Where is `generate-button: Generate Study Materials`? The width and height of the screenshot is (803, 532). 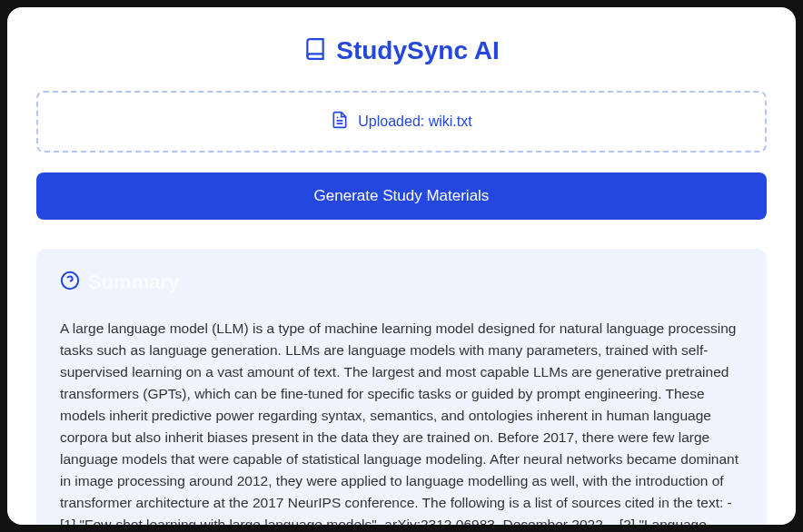 generate-button: Generate Study Materials is located at coordinates (402, 196).